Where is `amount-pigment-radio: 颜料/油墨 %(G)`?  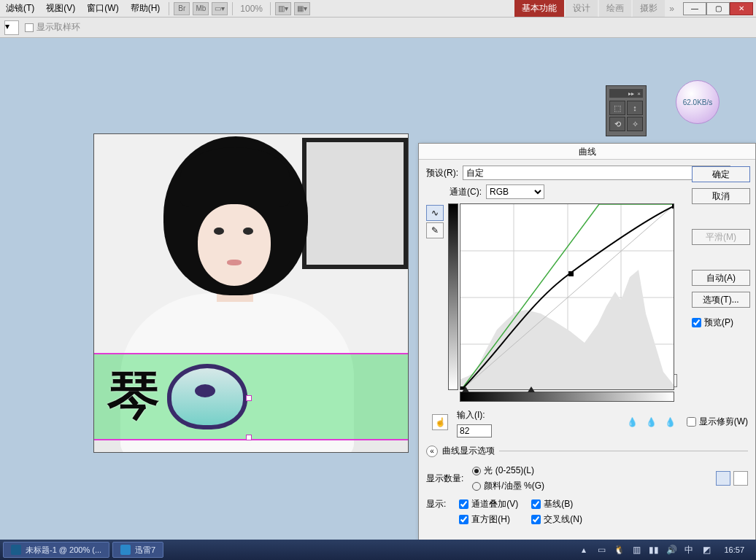 amount-pigment-radio: 颜料/油墨 %(G) is located at coordinates (508, 486).